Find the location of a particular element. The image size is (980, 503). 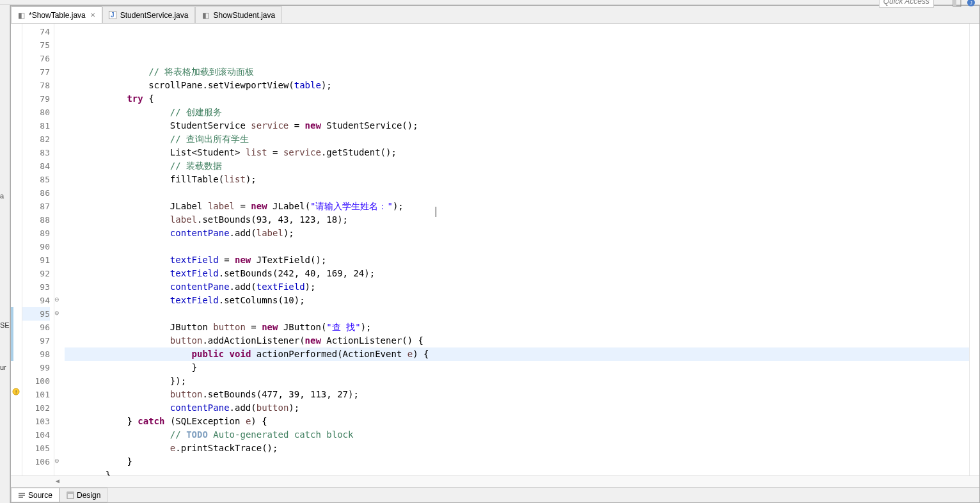

code-line: // 装载数据 is located at coordinates (517, 166).